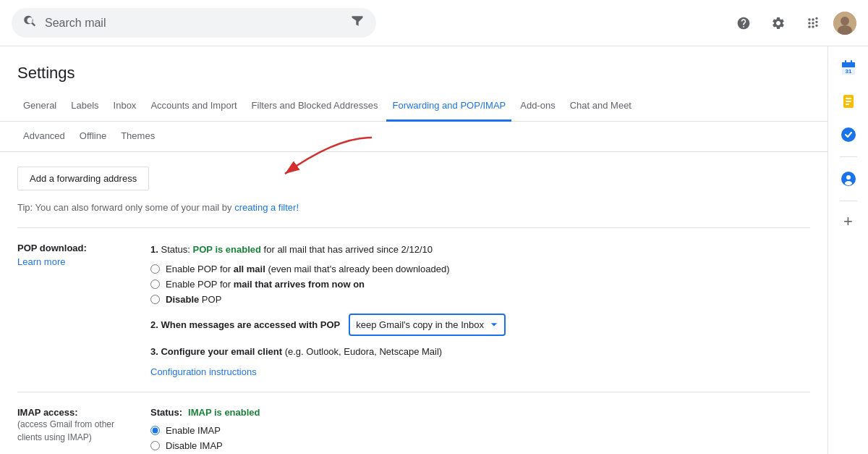  I want to click on pop-radio-all-label: Enable POP for all mail (even mail that'…, so click(308, 269).